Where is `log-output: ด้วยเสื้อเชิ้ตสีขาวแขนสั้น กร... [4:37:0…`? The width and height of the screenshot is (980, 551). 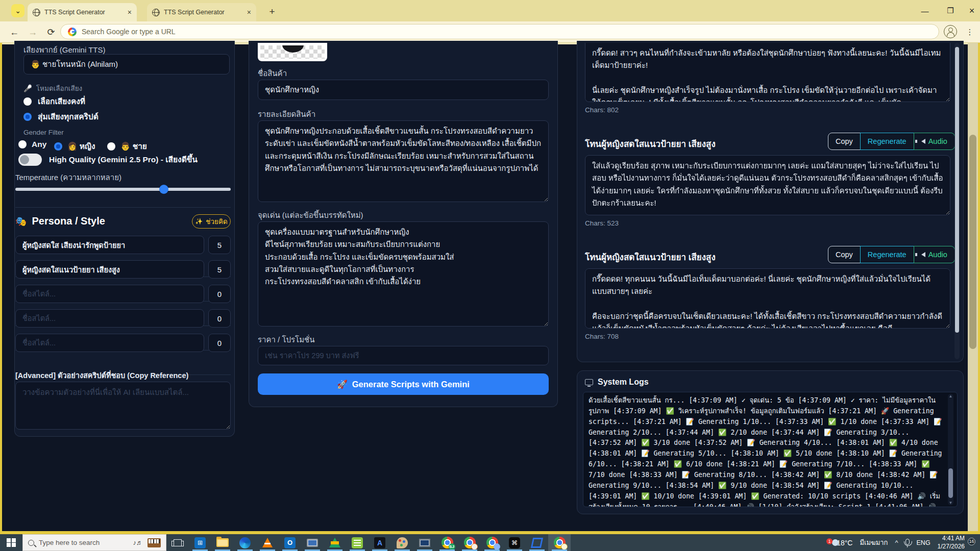 log-output: ด้วยเสื้อเชิ้ตสีขาวแขนสั้น กร... [4:37:0… is located at coordinates (770, 449).